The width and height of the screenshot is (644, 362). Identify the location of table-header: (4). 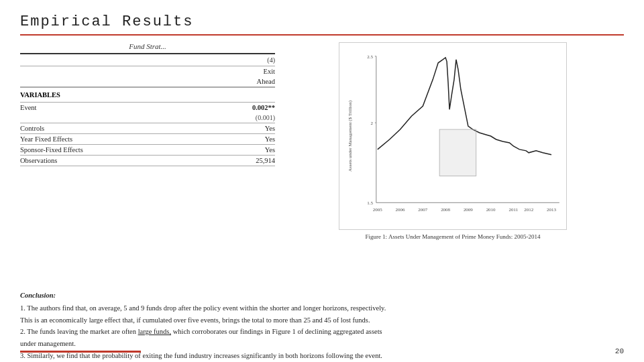
(148, 60).